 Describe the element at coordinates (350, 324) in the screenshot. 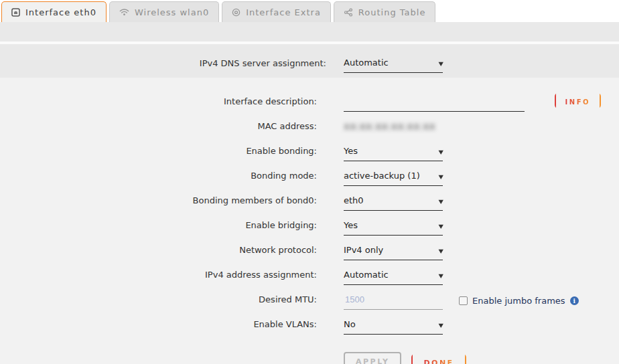

I see `selected-value: No` at that location.